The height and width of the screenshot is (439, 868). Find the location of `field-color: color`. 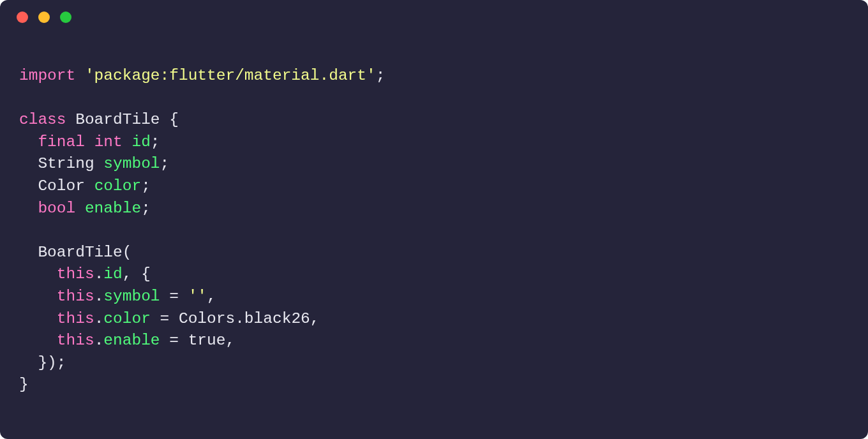

field-color: color is located at coordinates (118, 186).